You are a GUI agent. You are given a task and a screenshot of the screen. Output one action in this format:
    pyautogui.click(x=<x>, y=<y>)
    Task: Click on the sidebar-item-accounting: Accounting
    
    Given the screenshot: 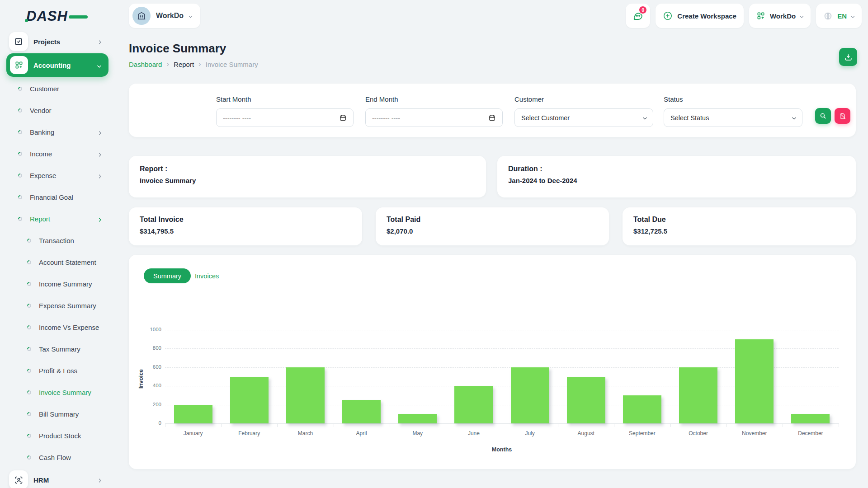 What is the action you would take?
    pyautogui.click(x=57, y=65)
    